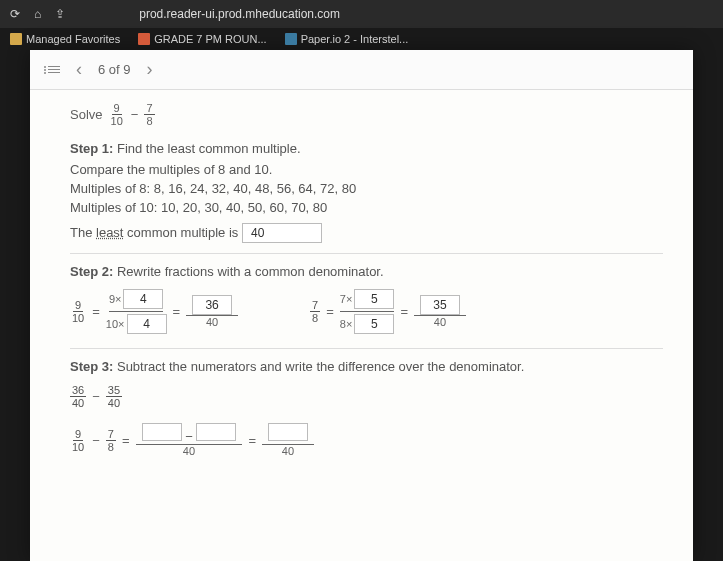 This screenshot has width=723, height=561. Describe the element at coordinates (366, 312) in the screenshot. I see `step2-equations: 9 10 = 9×4 10×4 = 36 40 7 8` at that location.